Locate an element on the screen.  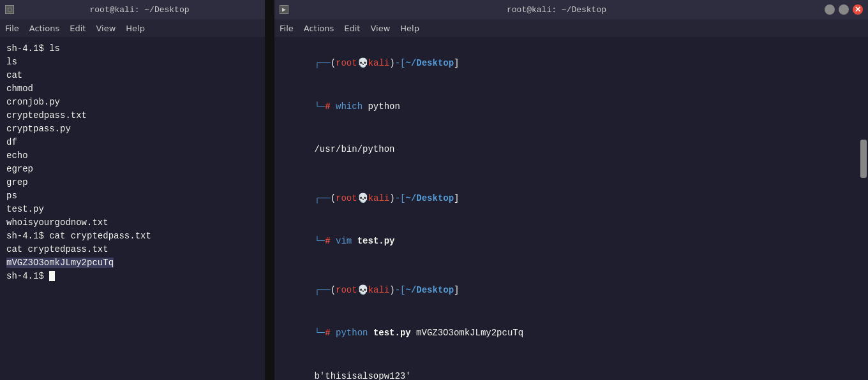
left-menu-edit: Edit is located at coordinates (78, 28).